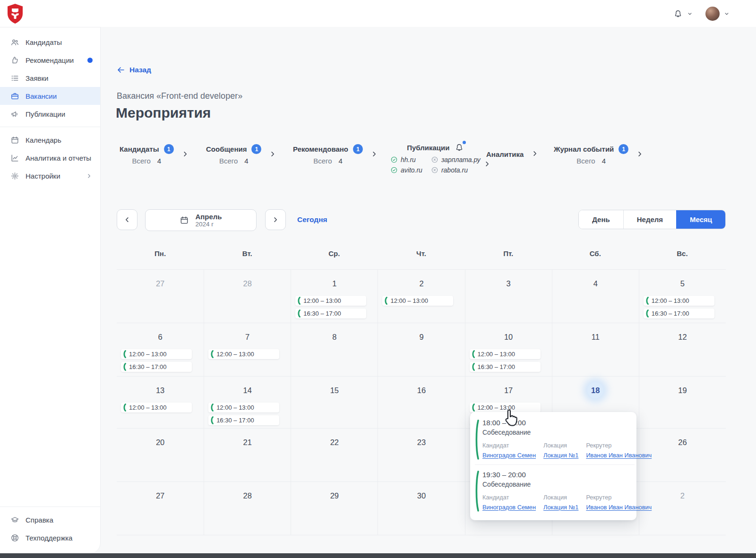  What do you see at coordinates (160, 350) in the screenshot?
I see `day-cell: 612:00 – 13:0016:30 – 17:00` at bounding box center [160, 350].